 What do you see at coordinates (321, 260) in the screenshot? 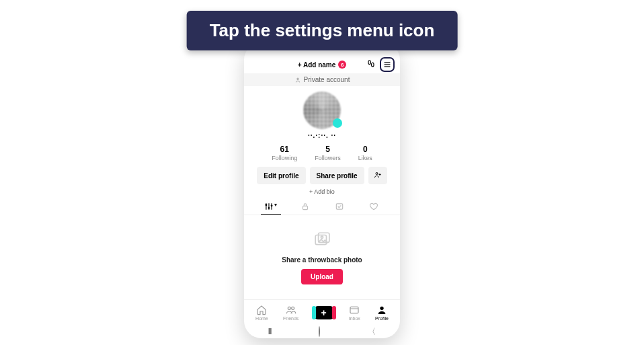
I see `empty-state-message: Share a throwback photo` at bounding box center [321, 260].